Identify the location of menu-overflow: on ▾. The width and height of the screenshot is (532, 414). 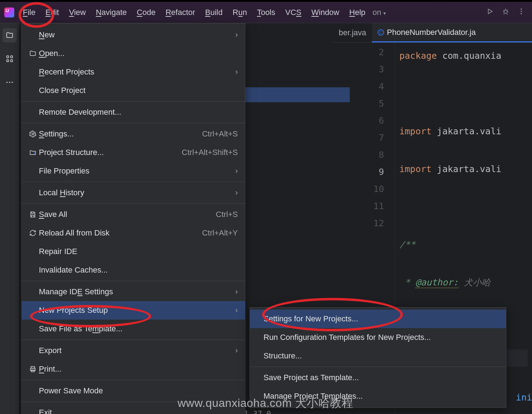
(379, 12).